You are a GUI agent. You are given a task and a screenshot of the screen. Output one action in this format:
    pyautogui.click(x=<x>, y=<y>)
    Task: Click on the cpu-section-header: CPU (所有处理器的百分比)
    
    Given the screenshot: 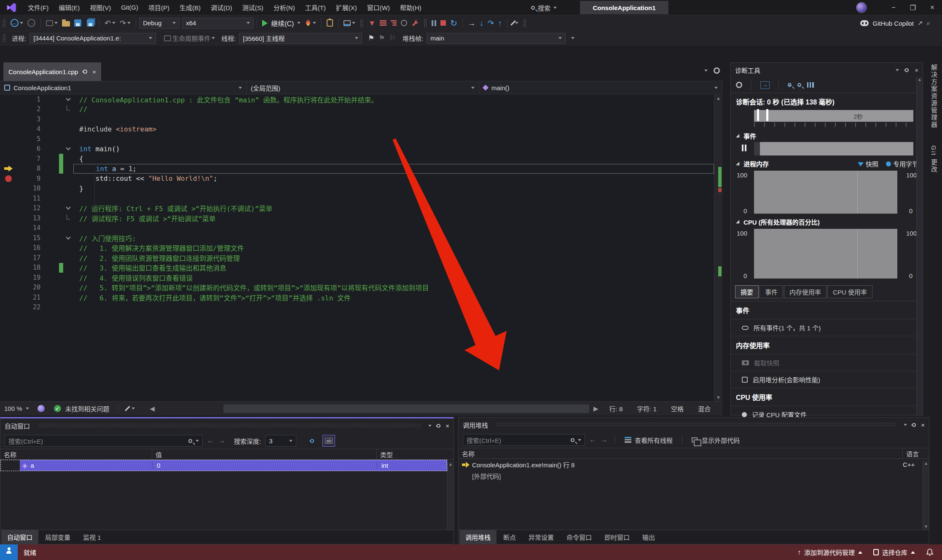 What is the action you would take?
    pyautogui.click(x=827, y=222)
    